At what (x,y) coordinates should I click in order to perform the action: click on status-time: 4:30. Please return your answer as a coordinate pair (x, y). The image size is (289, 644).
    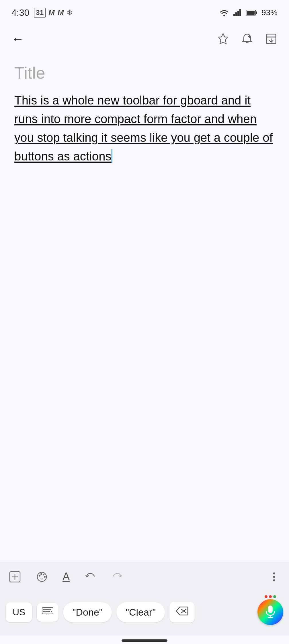
    Looking at the image, I should click on (20, 13).